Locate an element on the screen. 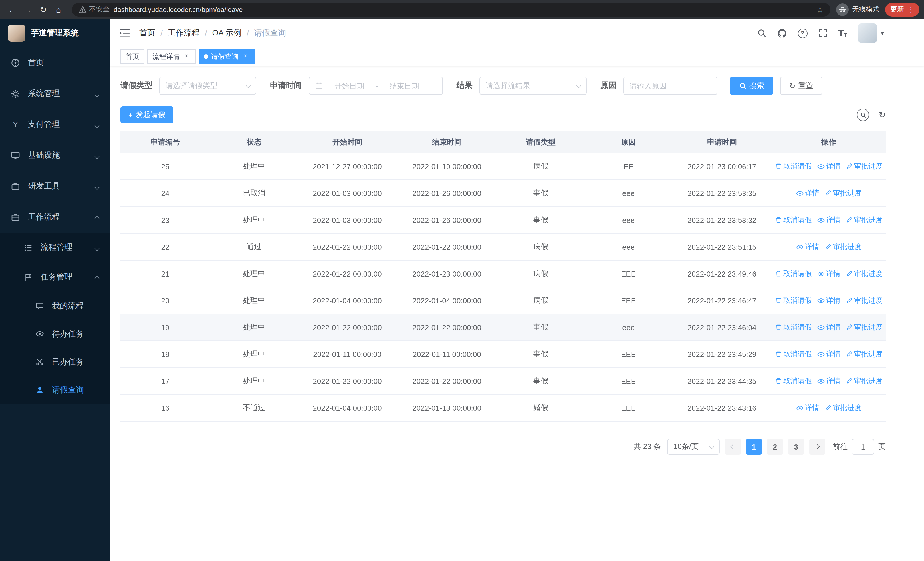 The width and height of the screenshot is (924, 561). header-search-icon is located at coordinates (762, 33).